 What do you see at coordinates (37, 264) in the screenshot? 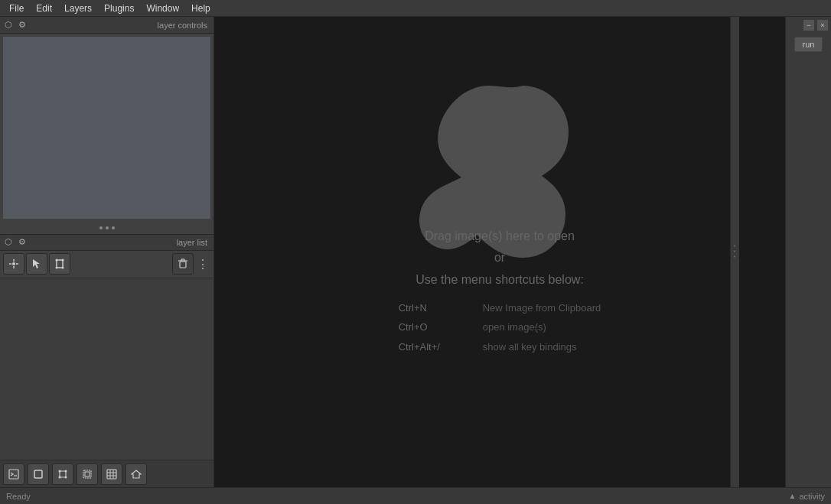
I see `select-tool-button` at bounding box center [37, 264].